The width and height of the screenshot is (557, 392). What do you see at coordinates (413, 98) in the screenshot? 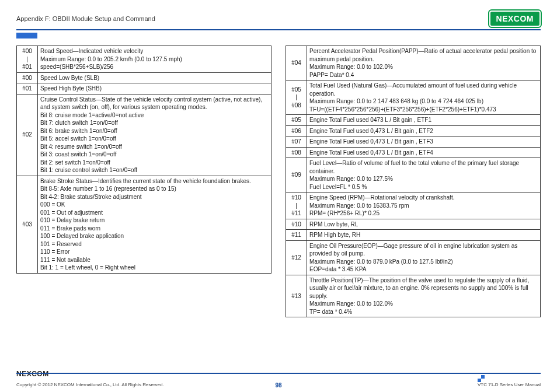
I see `table-row: #05 | #08Total Fuel Used (Natural Gas)—A…` at bounding box center [413, 98].